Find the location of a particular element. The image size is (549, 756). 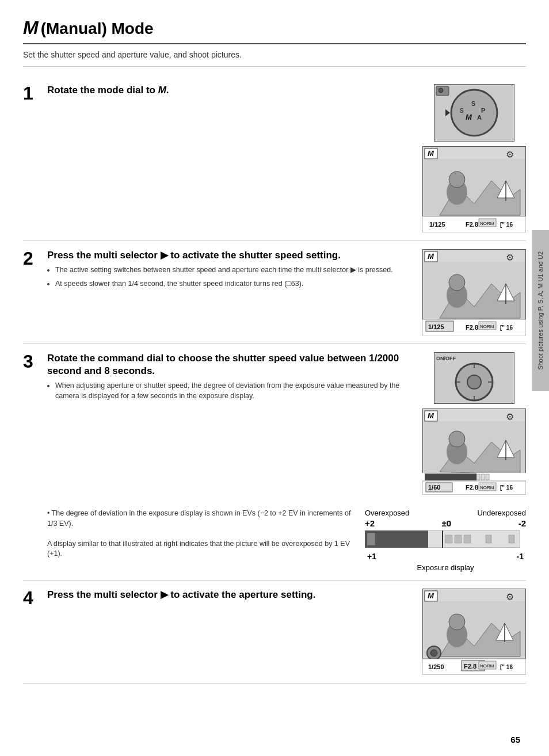

exposure-val-left: +2 is located at coordinates (369, 524).